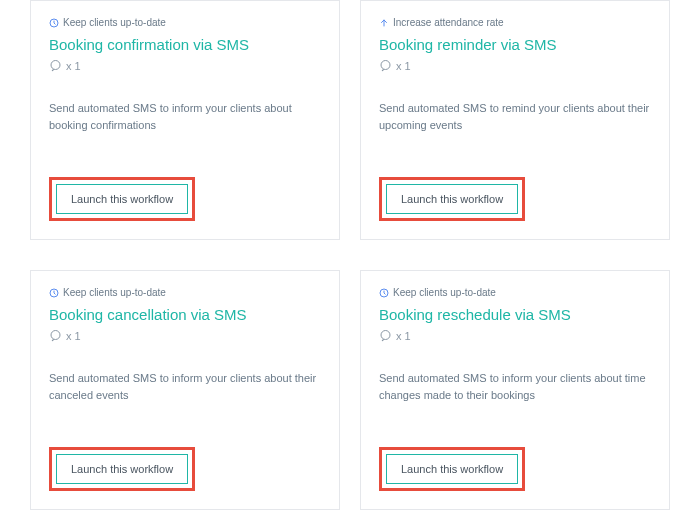  I want to click on card-title: Booking reschedule via SMS, so click(515, 314).